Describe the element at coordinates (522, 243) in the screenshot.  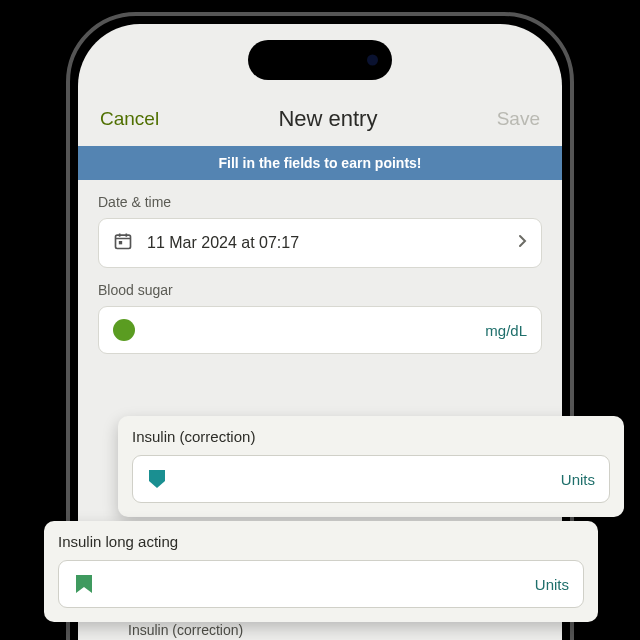
I see `chevron-right-icon` at that location.